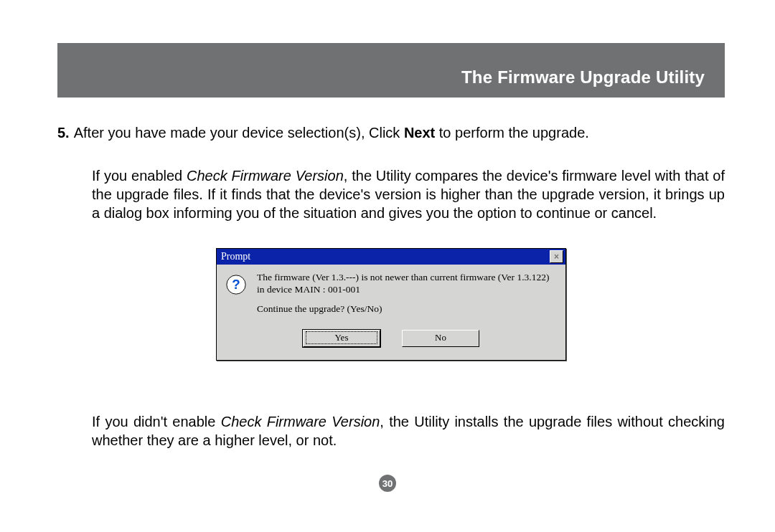 This screenshot has height=532, width=775. What do you see at coordinates (406, 284) in the screenshot?
I see `dialog-line1: The firmware (Ver 1.3.---) is not newer …` at bounding box center [406, 284].